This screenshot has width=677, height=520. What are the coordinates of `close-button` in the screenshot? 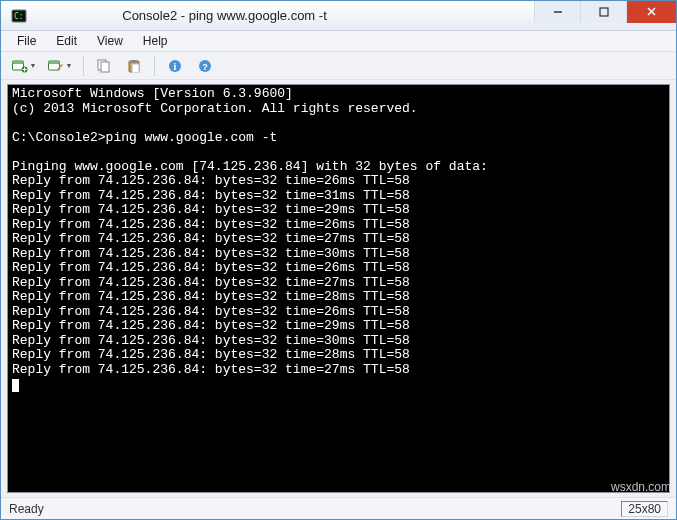 It's located at (651, 12).